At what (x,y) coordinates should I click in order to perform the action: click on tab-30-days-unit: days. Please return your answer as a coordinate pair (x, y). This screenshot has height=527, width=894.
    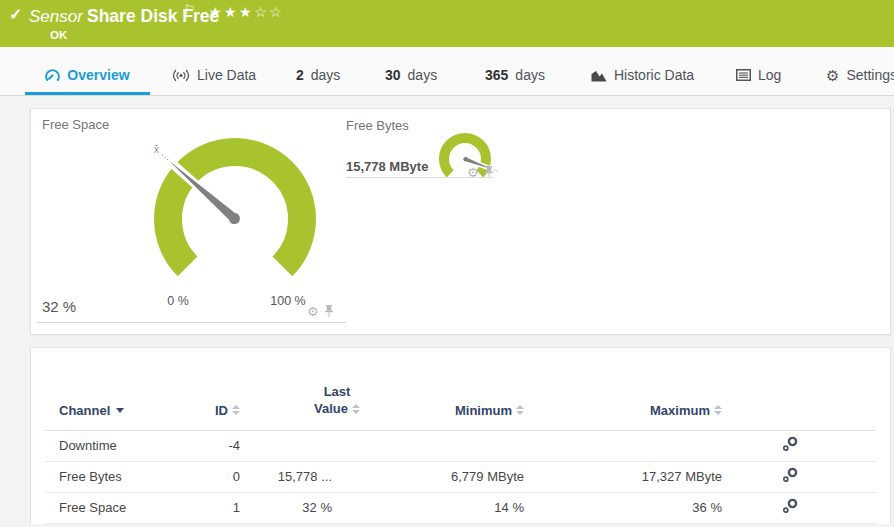
    Looking at the image, I should click on (423, 75).